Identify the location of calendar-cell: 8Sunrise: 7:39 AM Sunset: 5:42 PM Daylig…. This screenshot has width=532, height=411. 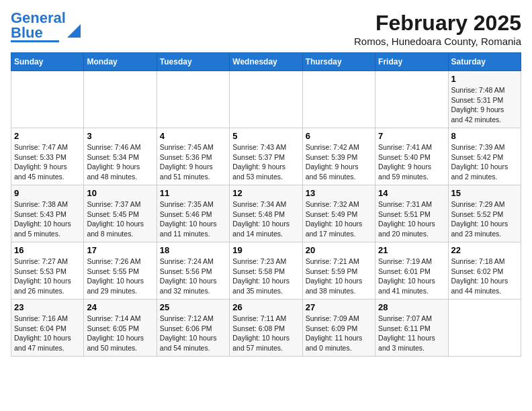
(484, 157).